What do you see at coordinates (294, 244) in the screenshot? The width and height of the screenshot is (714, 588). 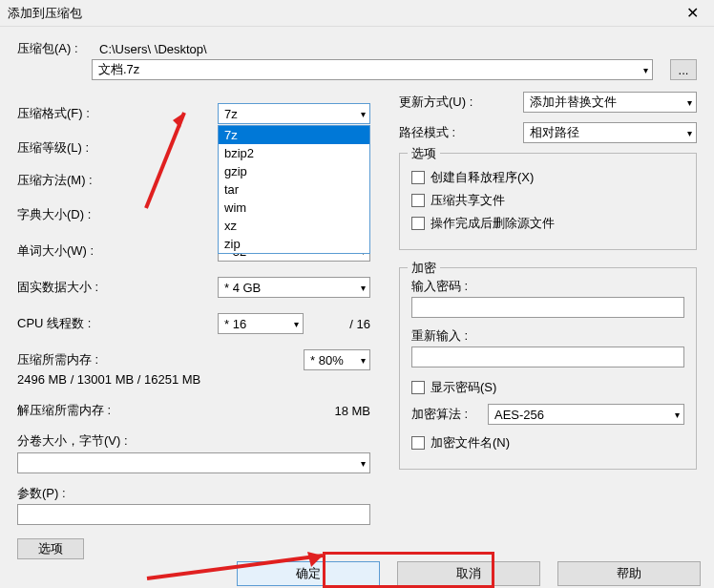 I see `format-option-zip: zip` at bounding box center [294, 244].